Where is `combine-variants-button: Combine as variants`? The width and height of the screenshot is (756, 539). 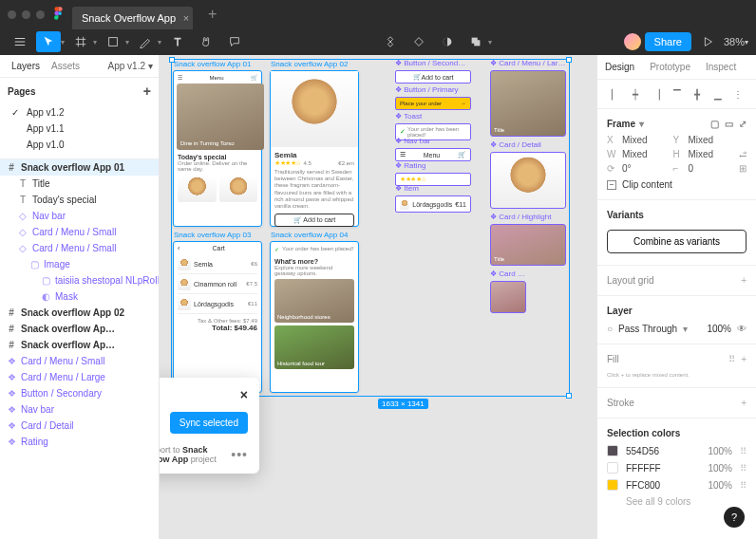 combine-variants-button: Combine as variants is located at coordinates (676, 241).